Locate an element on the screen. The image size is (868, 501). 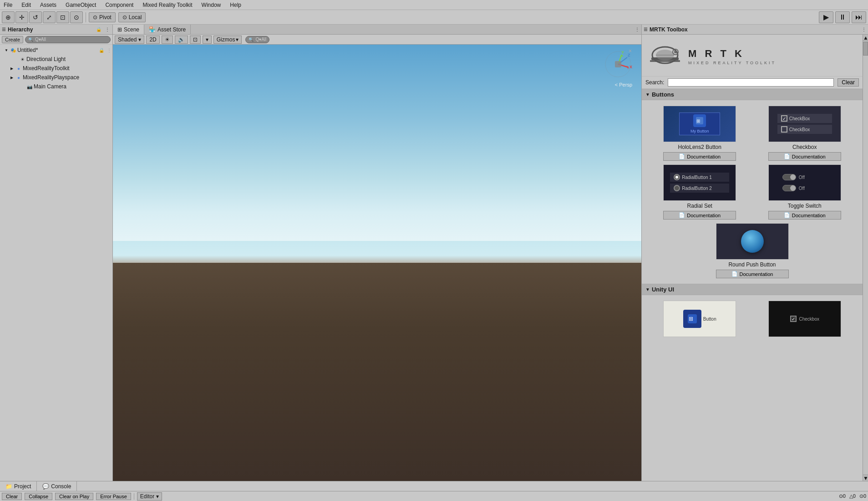
toolbar-rect-btn: ⊡ is located at coordinates (63, 17).